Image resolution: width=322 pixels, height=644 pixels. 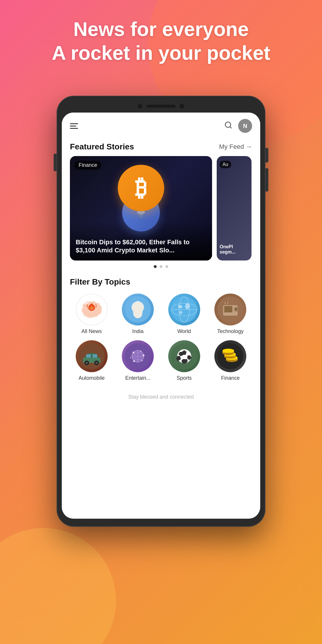 What do you see at coordinates (184, 331) in the screenshot?
I see `topic-label-world: World` at bounding box center [184, 331].